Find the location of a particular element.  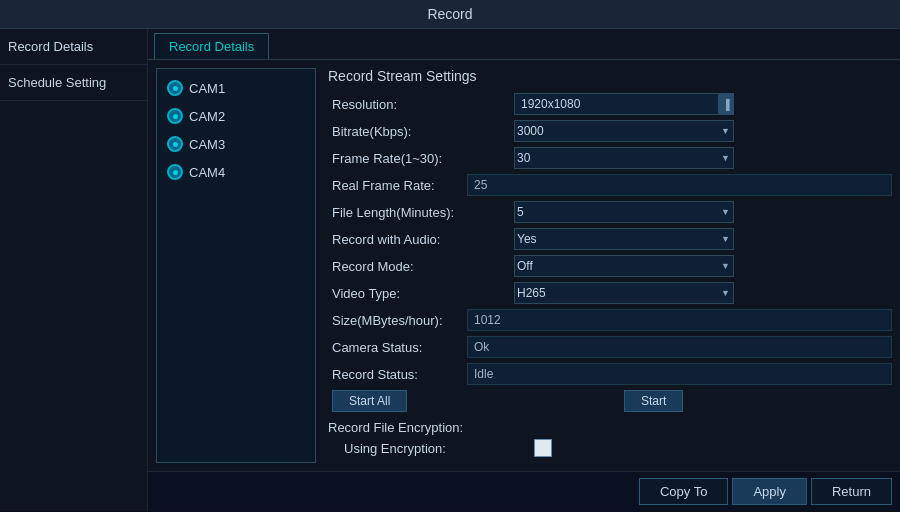

record-mode-select: Off On is located at coordinates (624, 266).